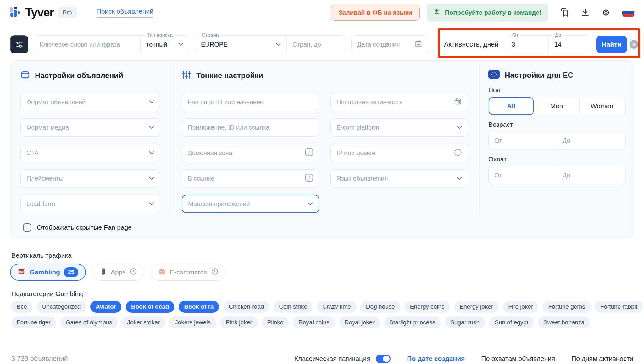  I want to click on ad-settings-dropdown-2: CTA, so click(90, 153).